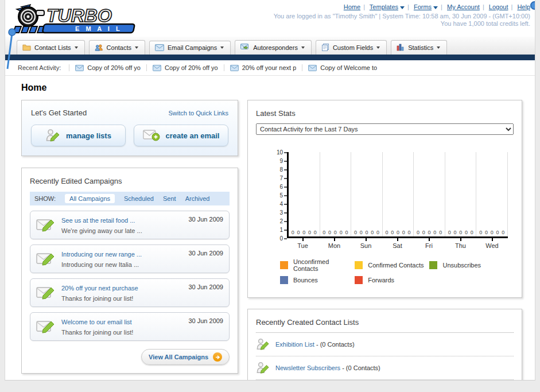 Image resolution: width=540 pixels, height=392 pixels. What do you see at coordinates (272, 88) in the screenshot?
I see `page-title: Home` at bounding box center [272, 88].